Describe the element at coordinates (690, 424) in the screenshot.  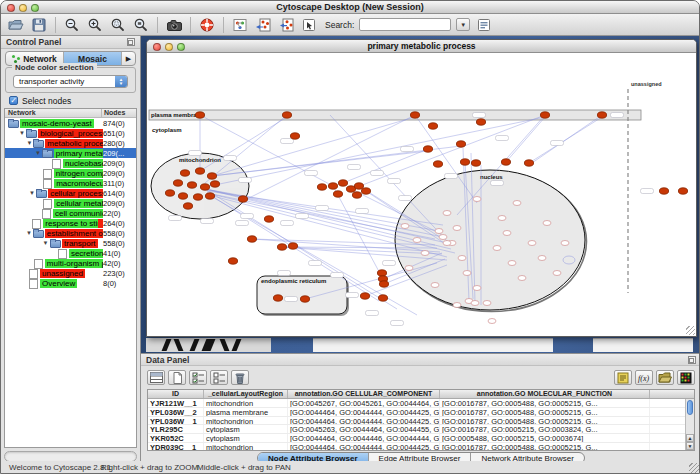
I see `table-scrollbar: ▲ ▼` at that location.